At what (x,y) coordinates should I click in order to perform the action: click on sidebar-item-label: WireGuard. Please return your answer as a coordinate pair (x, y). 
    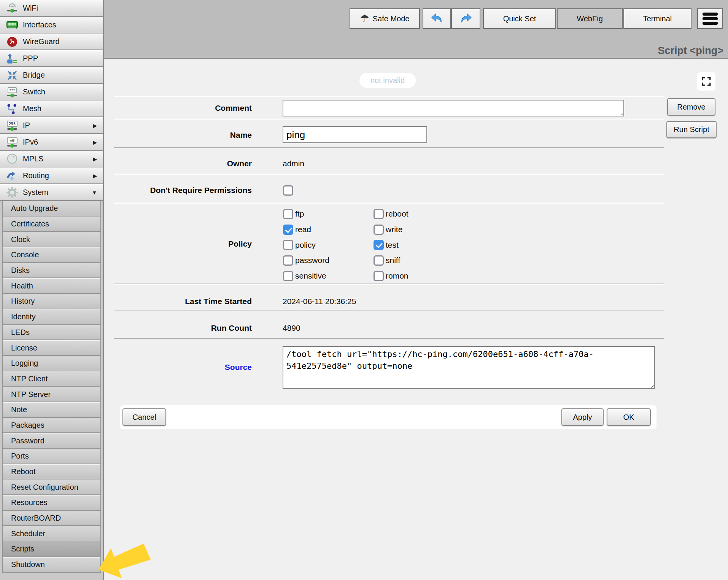
    Looking at the image, I should click on (41, 42).